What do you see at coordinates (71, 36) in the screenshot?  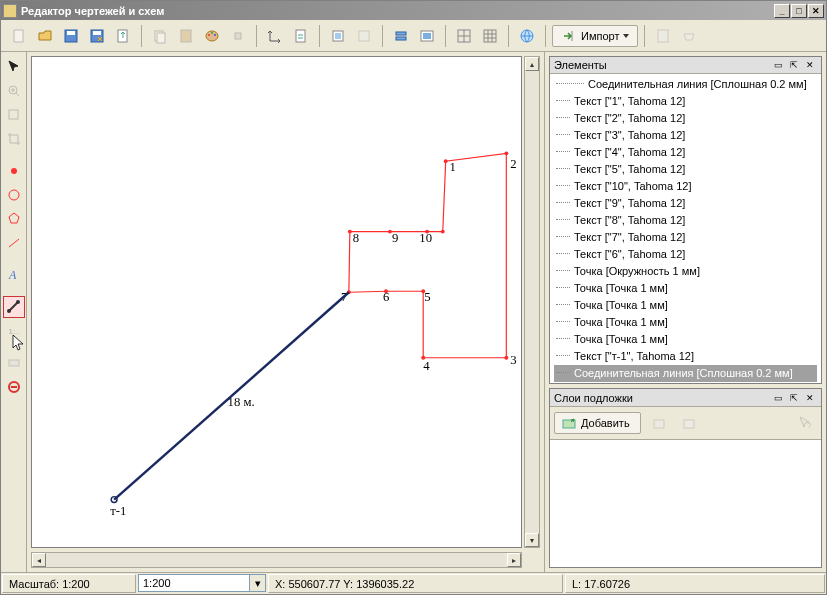 I see `save-icon` at bounding box center [71, 36].